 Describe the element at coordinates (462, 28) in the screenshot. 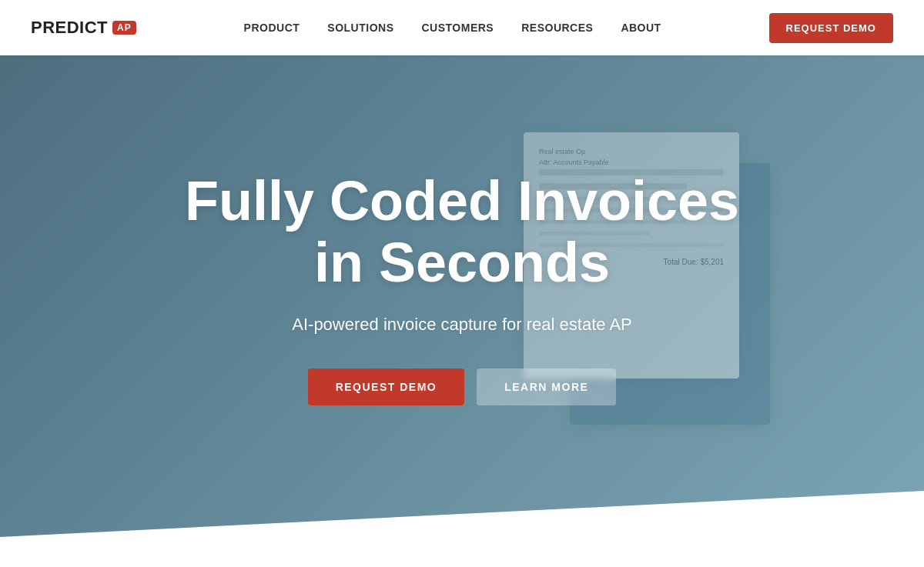

I see `navbar: PREDICT AP PRODUCT SOLUTIONS CUSTOMERS R…` at that location.